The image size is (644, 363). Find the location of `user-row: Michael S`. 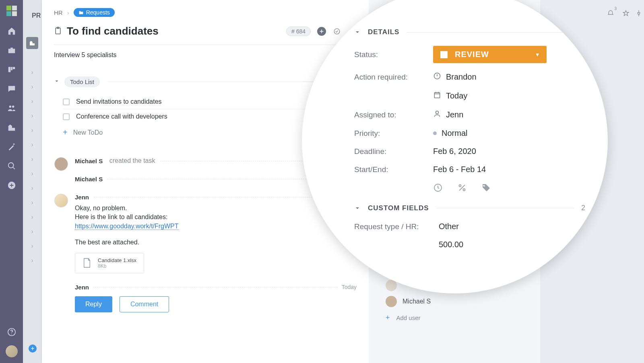

user-row: Michael S is located at coordinates (408, 301).